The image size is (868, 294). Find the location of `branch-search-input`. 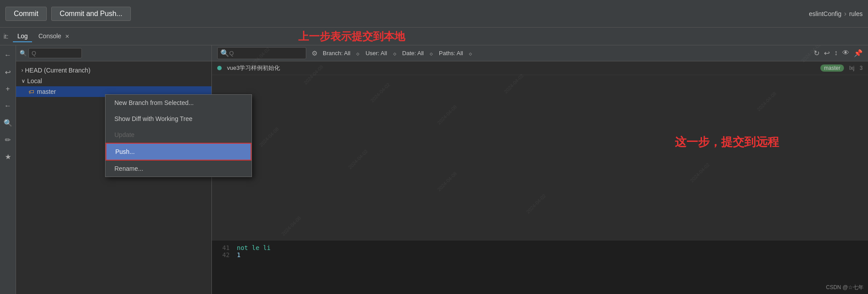

branch-search-input is located at coordinates (55, 53).